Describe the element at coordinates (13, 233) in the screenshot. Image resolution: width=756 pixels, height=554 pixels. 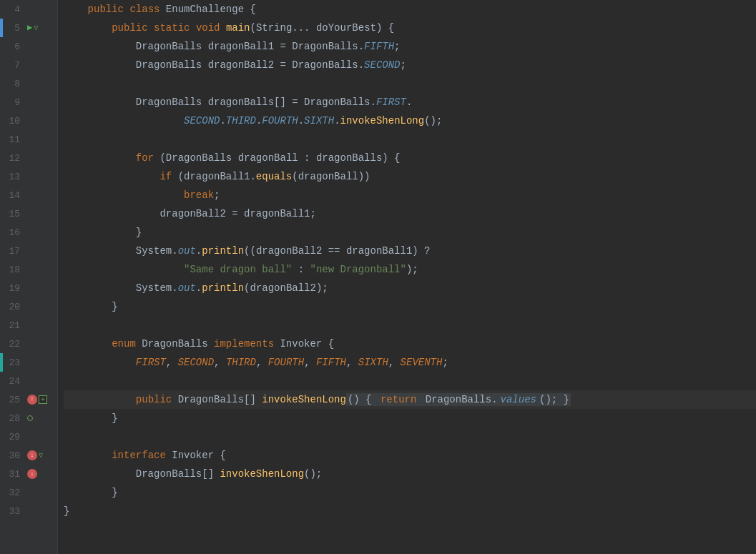
I see `line-number: 16` at that location.